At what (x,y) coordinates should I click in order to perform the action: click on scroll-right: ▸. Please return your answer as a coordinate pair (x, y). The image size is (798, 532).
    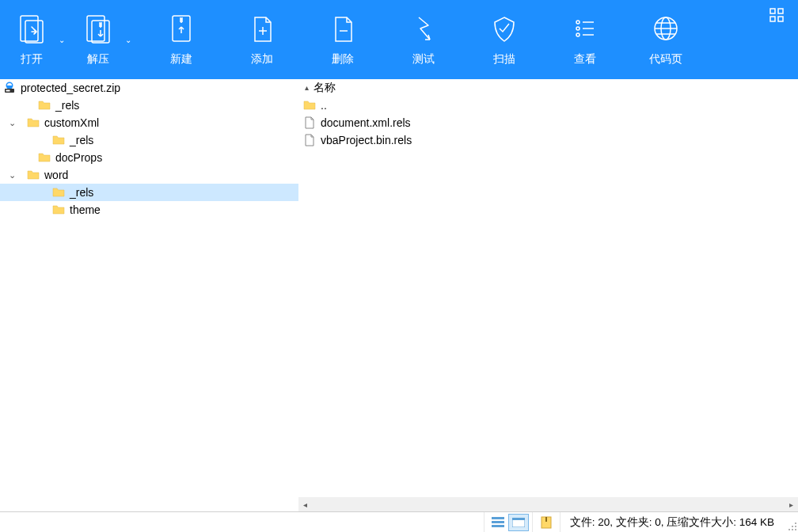
    Looking at the image, I should click on (792, 505).